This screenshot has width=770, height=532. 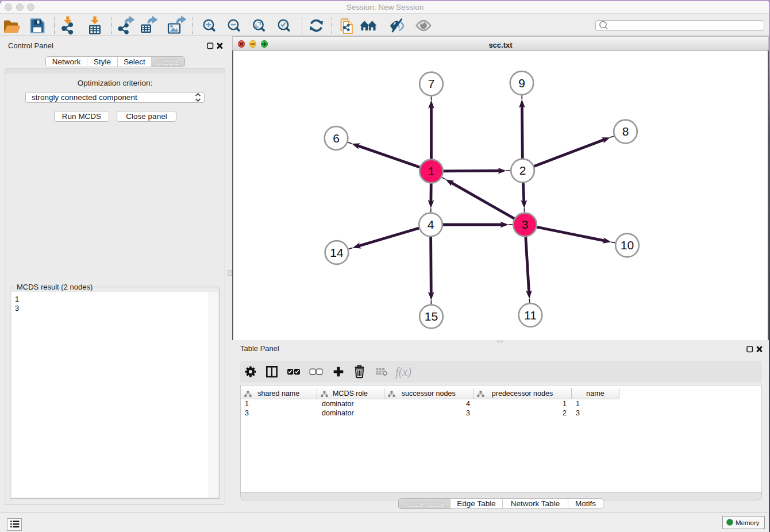 I want to click on svg-text: 9, so click(x=522, y=83).